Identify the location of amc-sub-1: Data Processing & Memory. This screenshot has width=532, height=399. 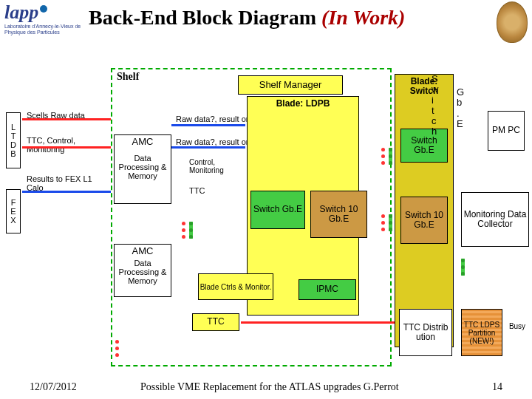
(143, 167).